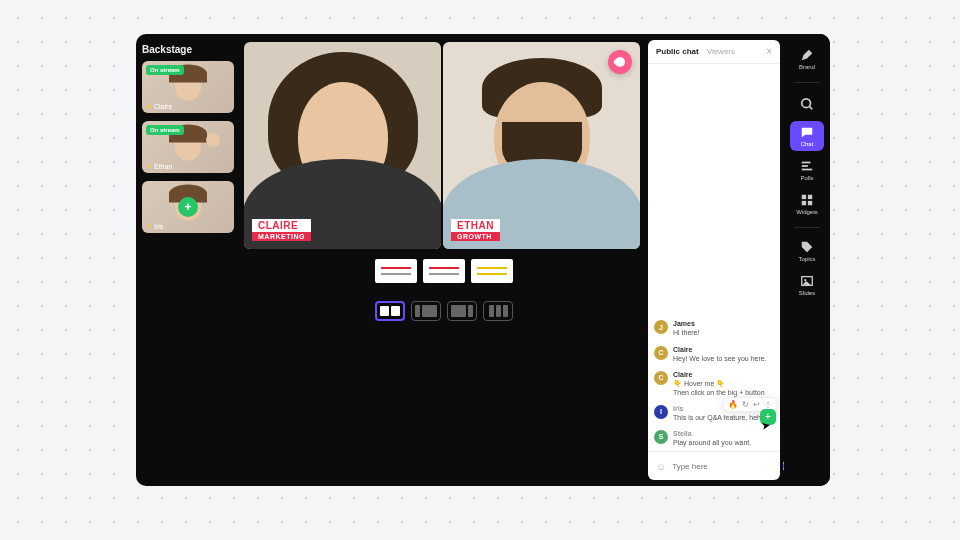  What do you see at coordinates (714, 258) in the screenshot?
I see `chat-messages: J James Hi there! C Claire Hey! We love …` at bounding box center [714, 258].